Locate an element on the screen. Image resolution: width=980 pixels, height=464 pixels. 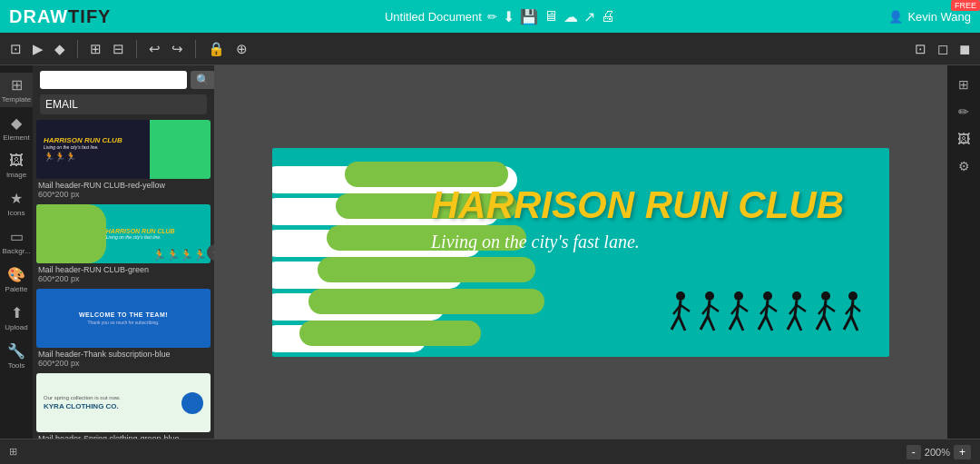
lock-icon: 🔒 is located at coordinates (216, 49).